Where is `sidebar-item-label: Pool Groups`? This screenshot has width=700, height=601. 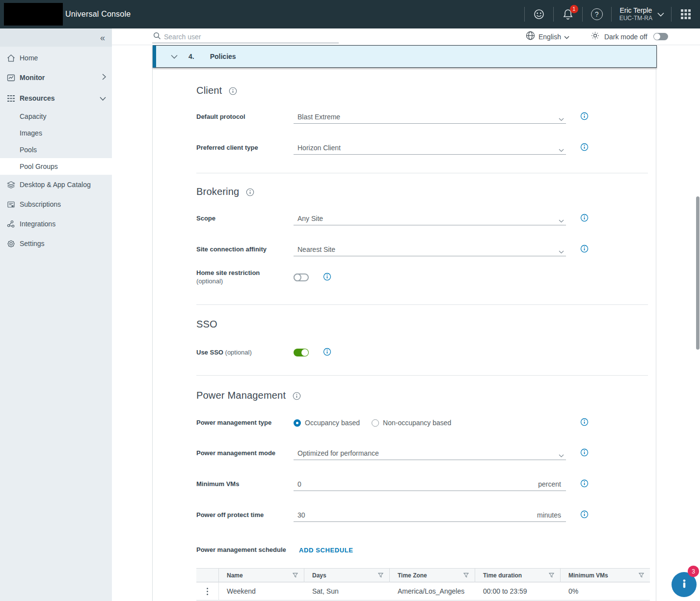
sidebar-item-label: Pool Groups is located at coordinates (39, 166).